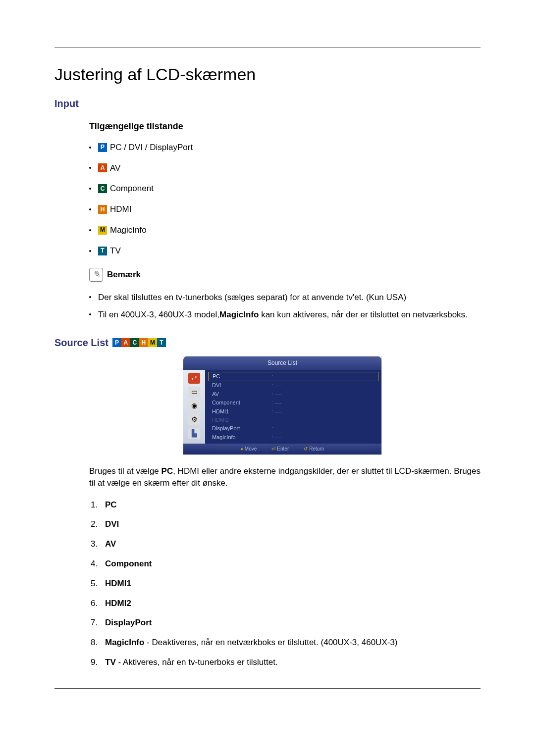 Image resolution: width=535 pixels, height=756 pixels. What do you see at coordinates (242, 394) in the screenshot?
I see `osd-row-label: AV` at bounding box center [242, 394].